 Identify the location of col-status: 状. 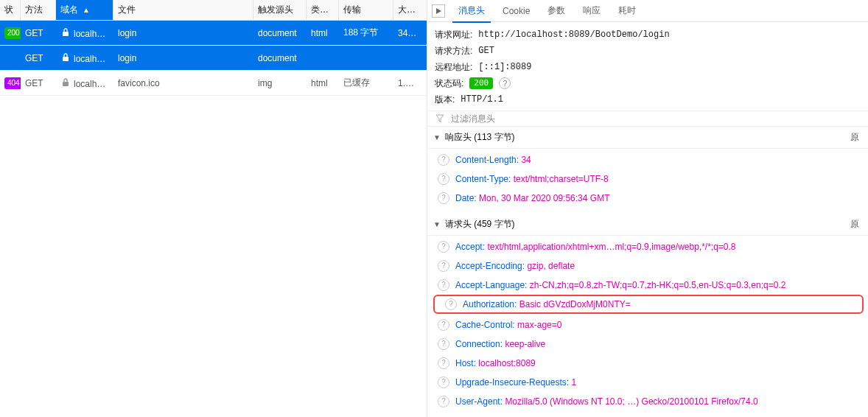
(10, 10).